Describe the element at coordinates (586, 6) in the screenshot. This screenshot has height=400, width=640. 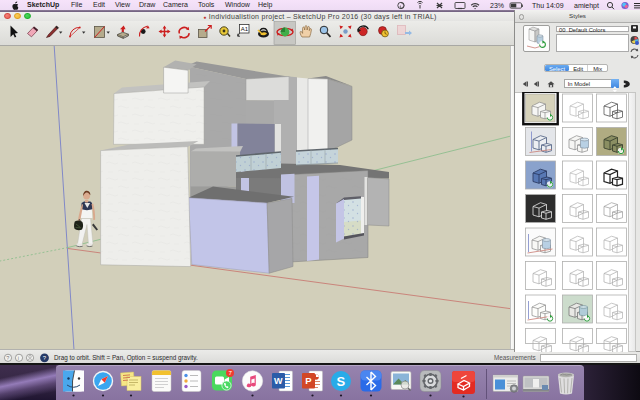
I see `svg-text: amiehpt` at that location.